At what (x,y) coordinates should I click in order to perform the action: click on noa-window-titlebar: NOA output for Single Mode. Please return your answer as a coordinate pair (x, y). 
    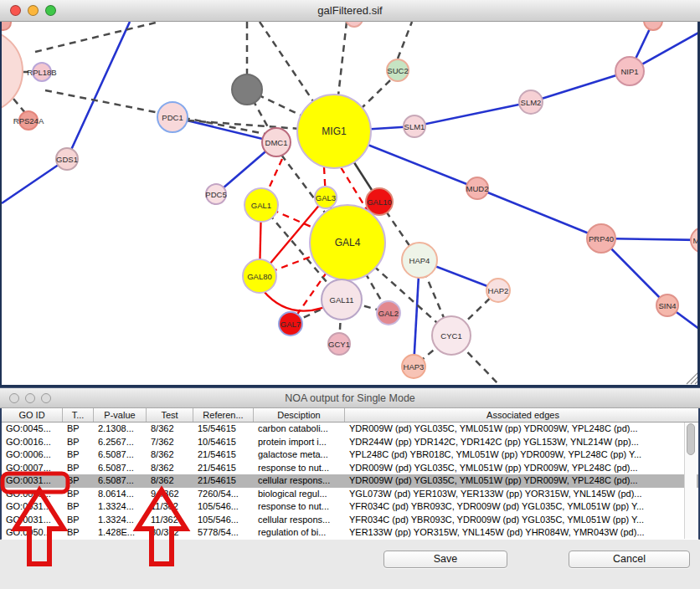
    Looking at the image, I should click on (350, 398).